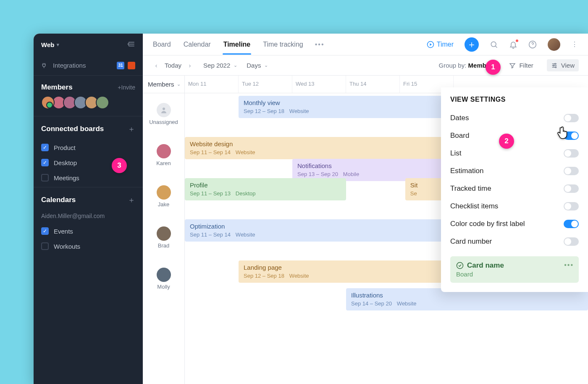  I want to click on more-tabs-icon: •••, so click(320, 45).